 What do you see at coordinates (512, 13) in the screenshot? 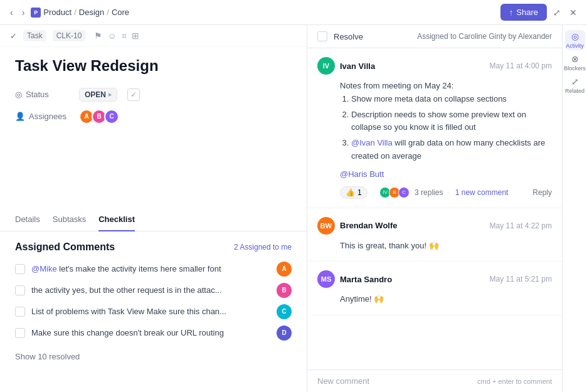
I see `share-icon: ↑` at bounding box center [512, 13].